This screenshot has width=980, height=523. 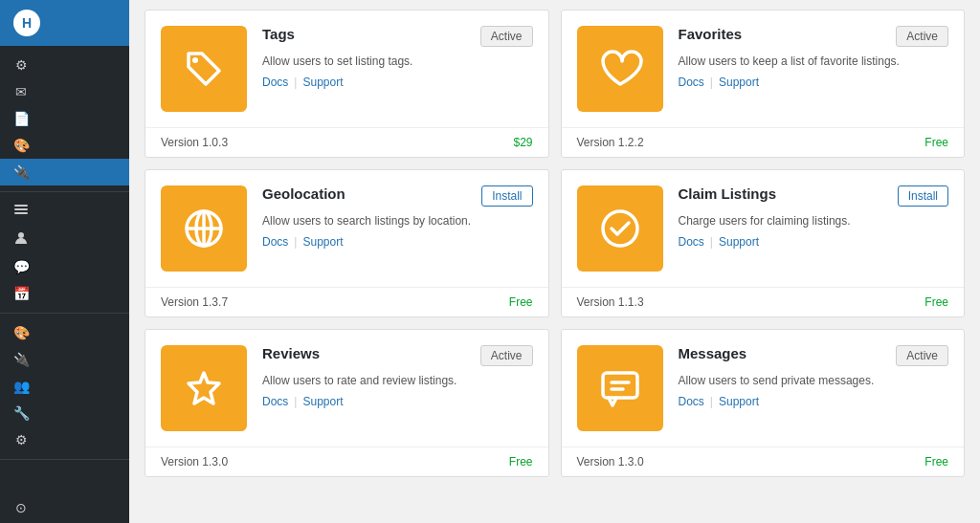 I want to click on ext-version-tags: Version 1.0.3, so click(x=194, y=142).